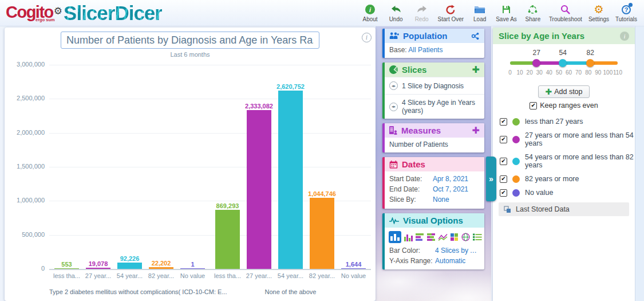  What do you see at coordinates (457, 251) in the screenshot?
I see `bar-color-link: 4 Slices by Age in Yea...` at bounding box center [457, 251].